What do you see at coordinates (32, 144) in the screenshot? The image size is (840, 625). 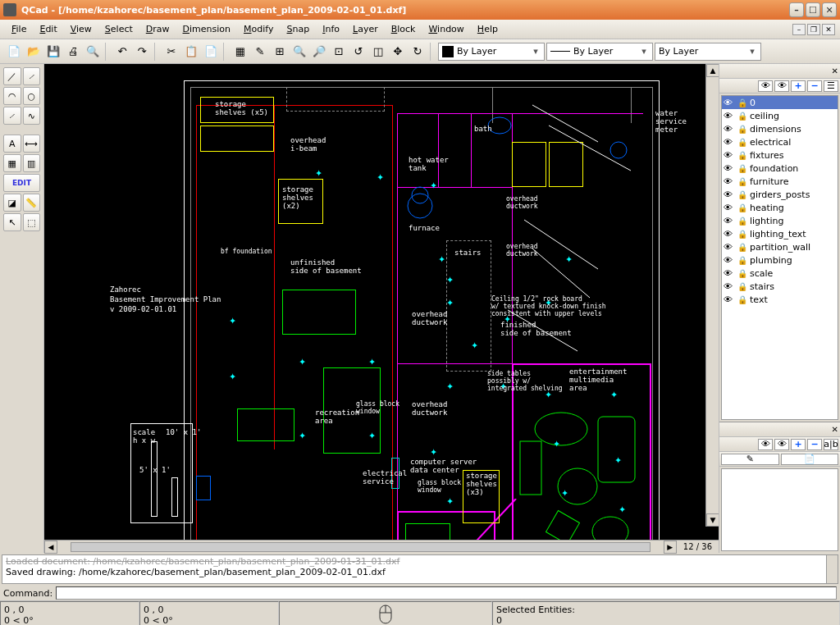 I see `tool-dim: ⟷` at bounding box center [32, 144].